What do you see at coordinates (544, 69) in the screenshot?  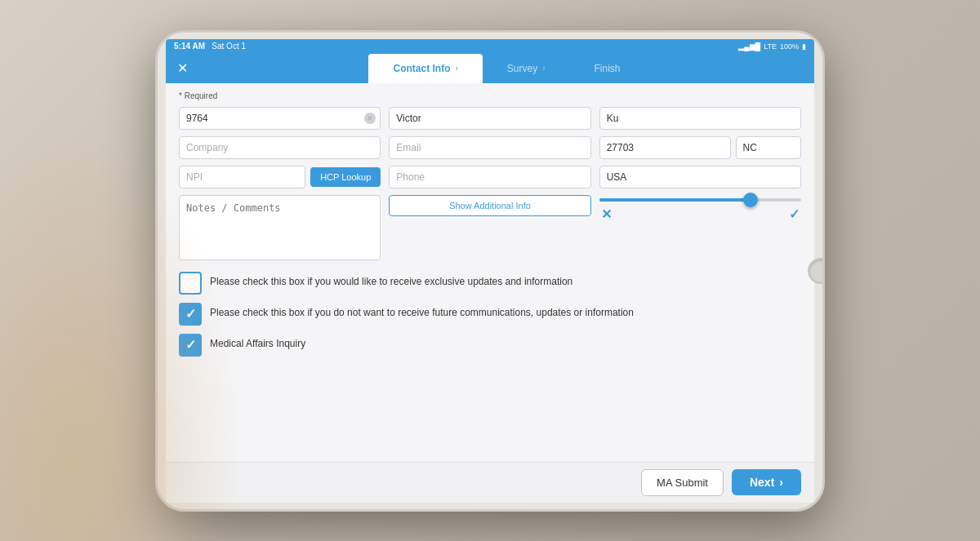 I see `tab-arrow-2: ›` at bounding box center [544, 69].